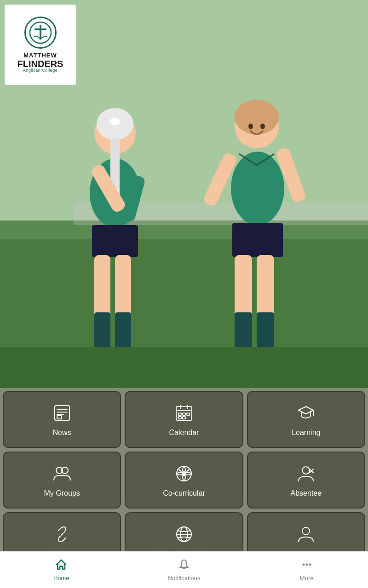 This screenshot has height=588, width=368. I want to click on web-icon, so click(184, 534).